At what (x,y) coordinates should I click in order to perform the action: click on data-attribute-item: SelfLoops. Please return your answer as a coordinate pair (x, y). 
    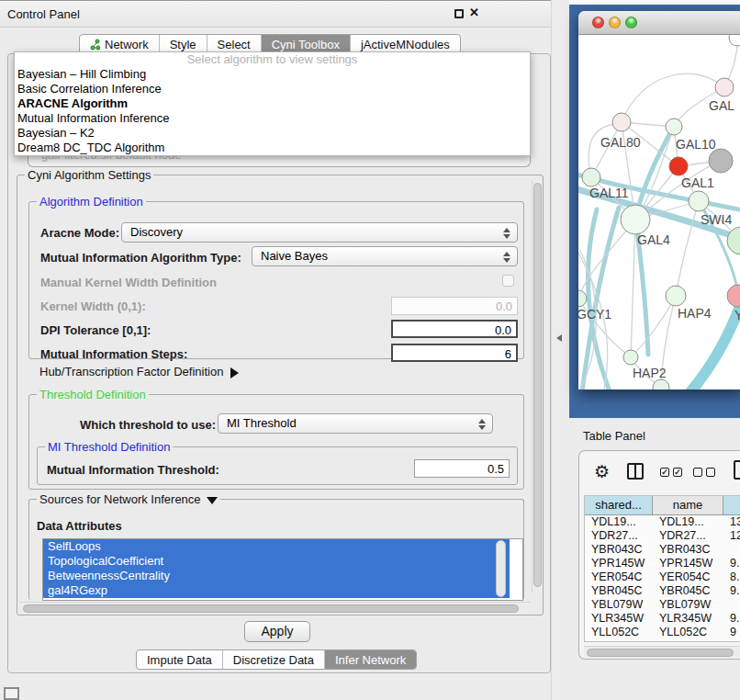
    Looking at the image, I should click on (276, 547).